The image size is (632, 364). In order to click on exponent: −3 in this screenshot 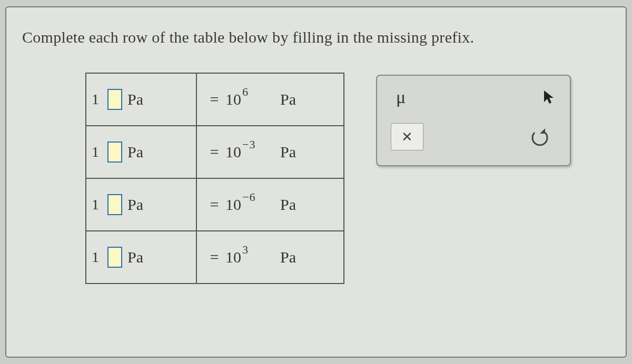, I will do `click(249, 145)`.